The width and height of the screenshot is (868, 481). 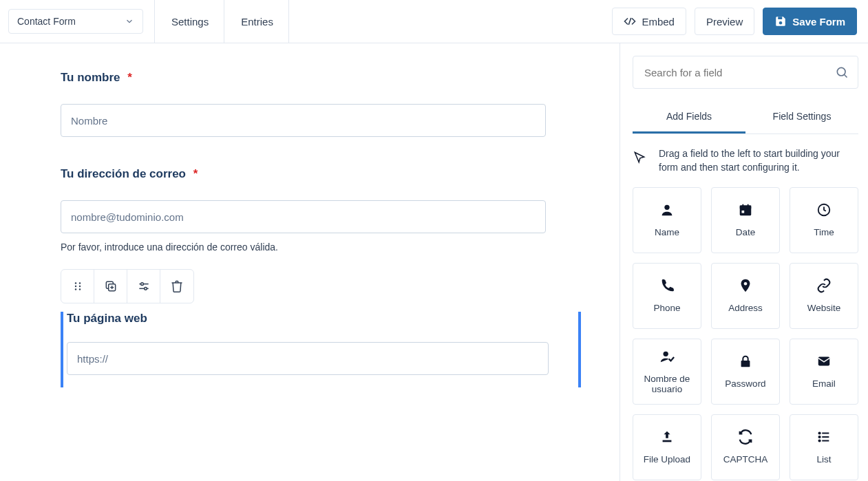 I want to click on field-card-person: Name, so click(x=667, y=220).